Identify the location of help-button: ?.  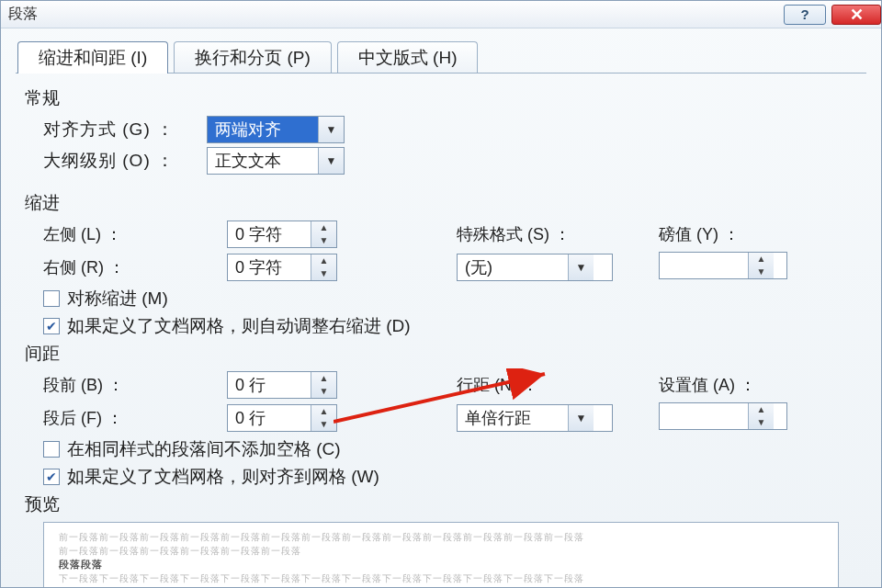
(805, 15).